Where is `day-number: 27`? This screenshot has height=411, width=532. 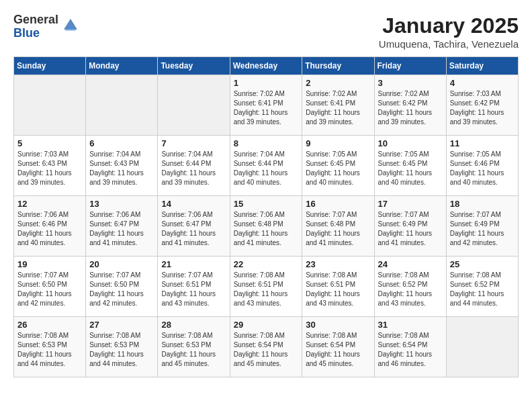
day-number: 27 is located at coordinates (122, 325).